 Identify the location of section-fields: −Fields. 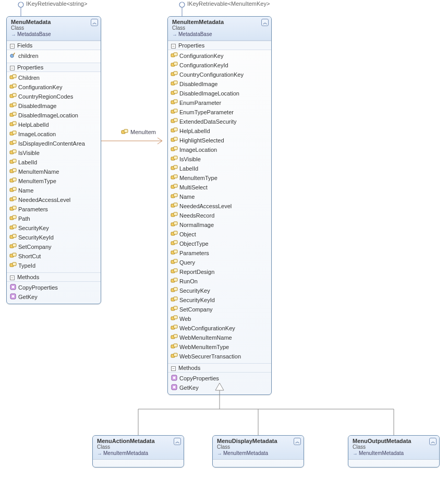
(54, 45).